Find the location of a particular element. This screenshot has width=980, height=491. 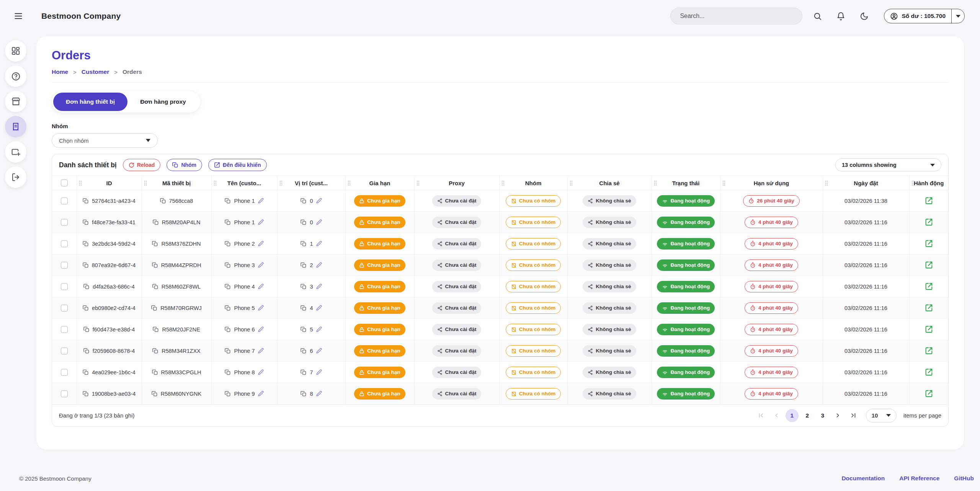

prev-page-button is located at coordinates (777, 416).